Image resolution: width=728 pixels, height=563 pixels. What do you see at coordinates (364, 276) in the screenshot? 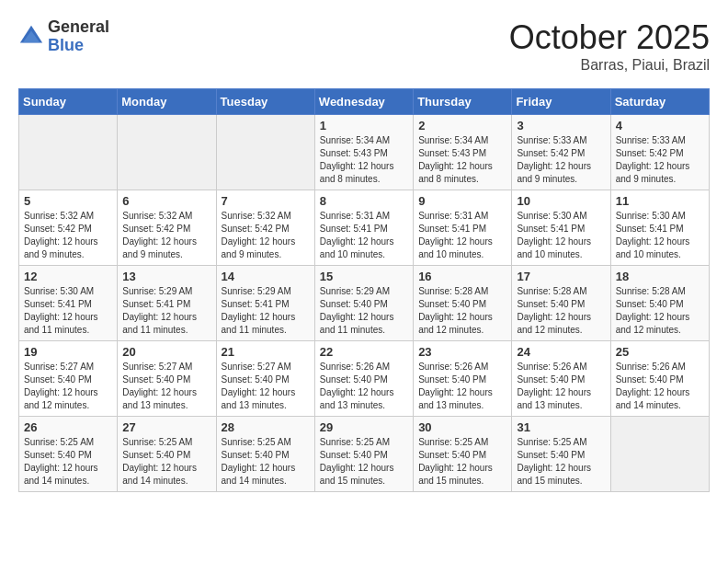
I see `day-number: 15` at bounding box center [364, 276].